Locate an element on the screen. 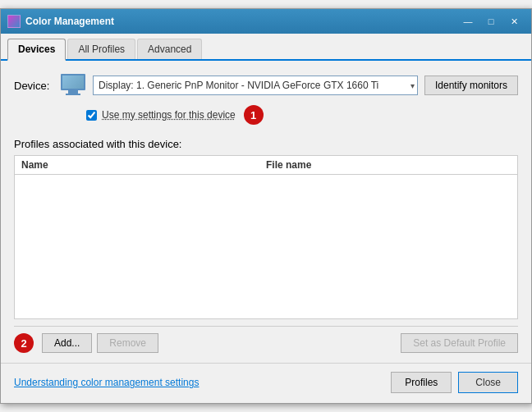 This screenshot has width=532, height=412. maximize-button: □ is located at coordinates (491, 21).